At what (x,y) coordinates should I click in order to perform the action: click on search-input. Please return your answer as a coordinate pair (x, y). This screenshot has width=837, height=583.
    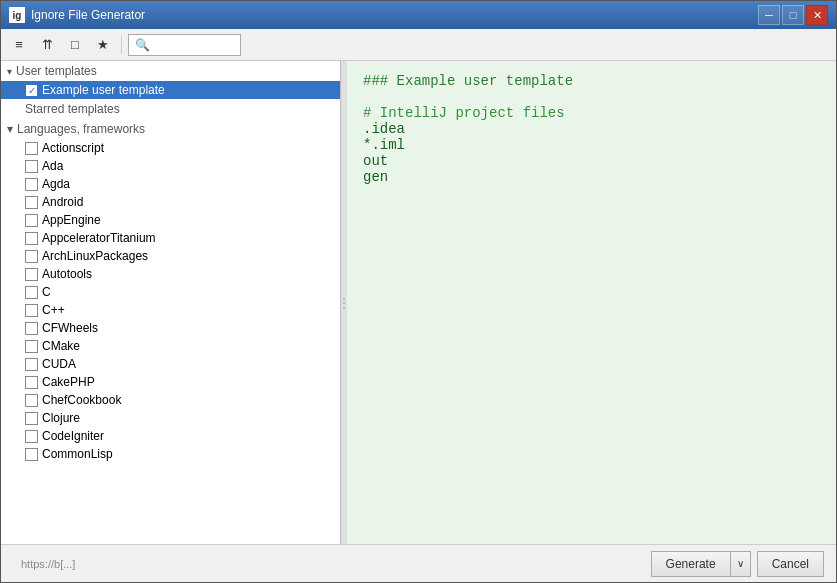
    Looking at the image, I should click on (194, 45).